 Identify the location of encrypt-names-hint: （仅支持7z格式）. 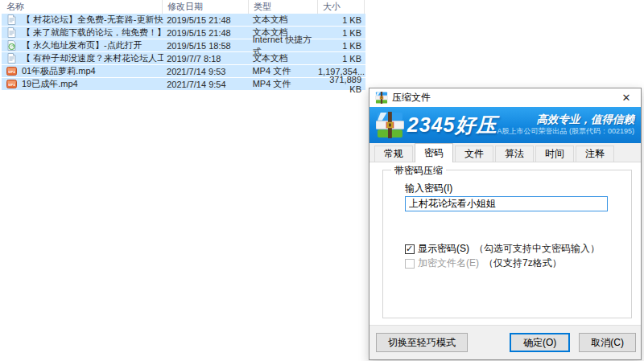
(523, 264).